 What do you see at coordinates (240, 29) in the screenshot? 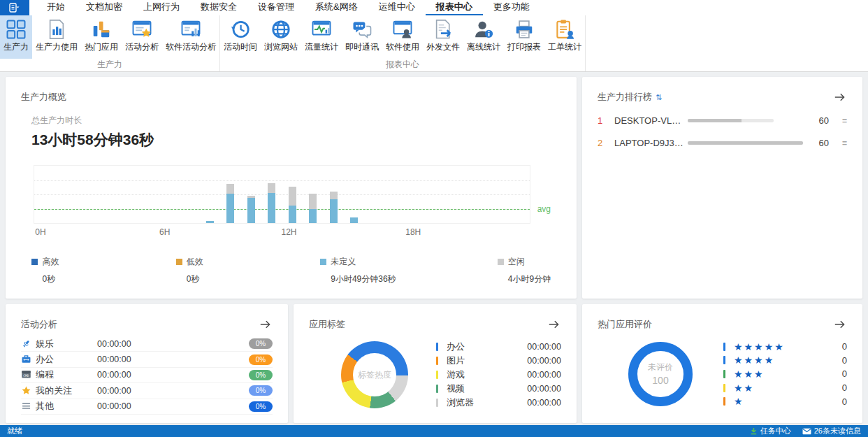
I see `history-clock-icon` at bounding box center [240, 29].